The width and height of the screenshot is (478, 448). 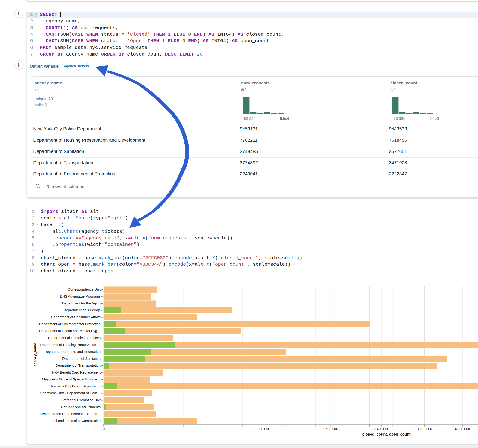 I want to click on svg-text: HRA Benefit Card Replacement, so click(x=76, y=372).